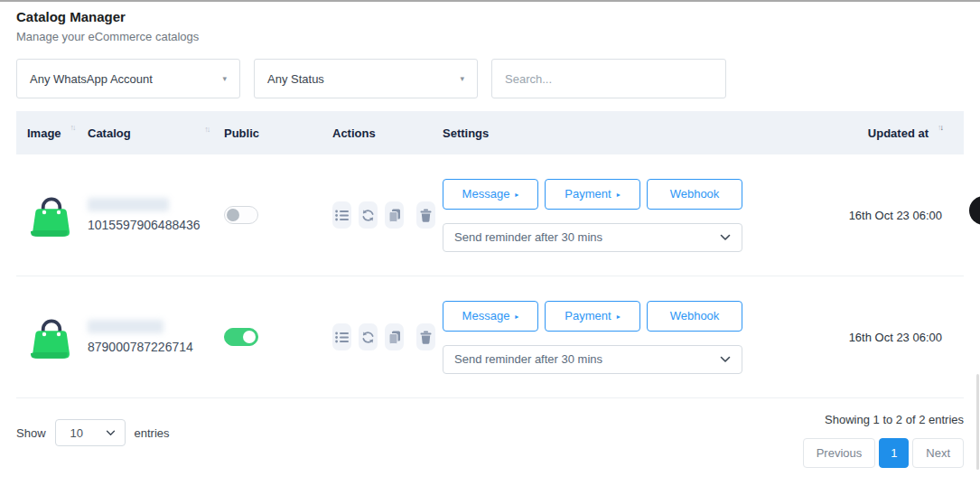 This screenshot has height=486, width=980. What do you see at coordinates (52, 134) in the screenshot?
I see `column-header-image: Image ↑↓` at bounding box center [52, 134].